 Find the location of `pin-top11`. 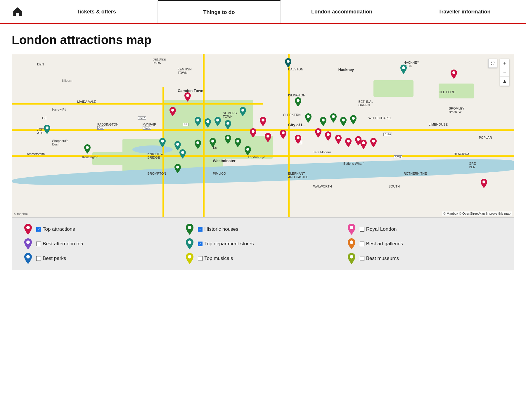

pin-top11 is located at coordinates (364, 144).